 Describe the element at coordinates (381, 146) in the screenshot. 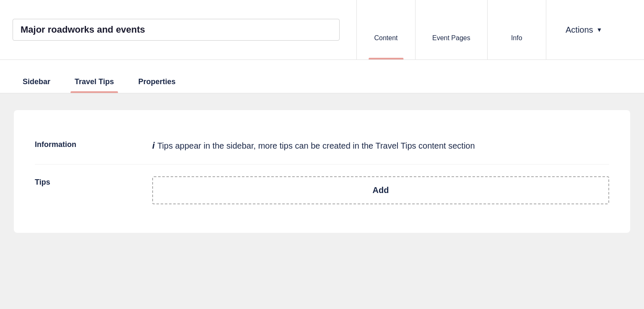

I see `information-value: iTips appear in the sidebar, more tips c…` at that location.